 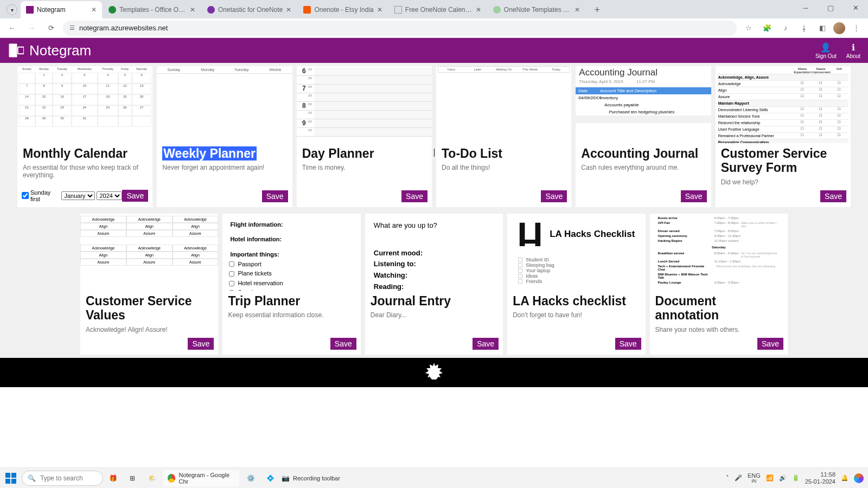 I want to click on app-header: Notegram 👤 Sign Out ℹ About, so click(x=434, y=50).